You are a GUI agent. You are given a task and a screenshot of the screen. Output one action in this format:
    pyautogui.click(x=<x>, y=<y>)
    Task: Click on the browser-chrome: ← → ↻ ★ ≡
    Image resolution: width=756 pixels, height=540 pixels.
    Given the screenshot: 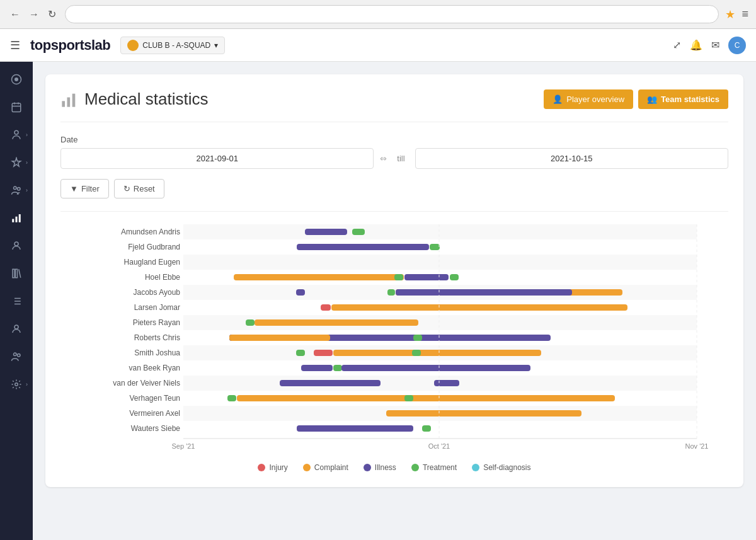 What is the action you would take?
    pyautogui.click(x=378, y=14)
    